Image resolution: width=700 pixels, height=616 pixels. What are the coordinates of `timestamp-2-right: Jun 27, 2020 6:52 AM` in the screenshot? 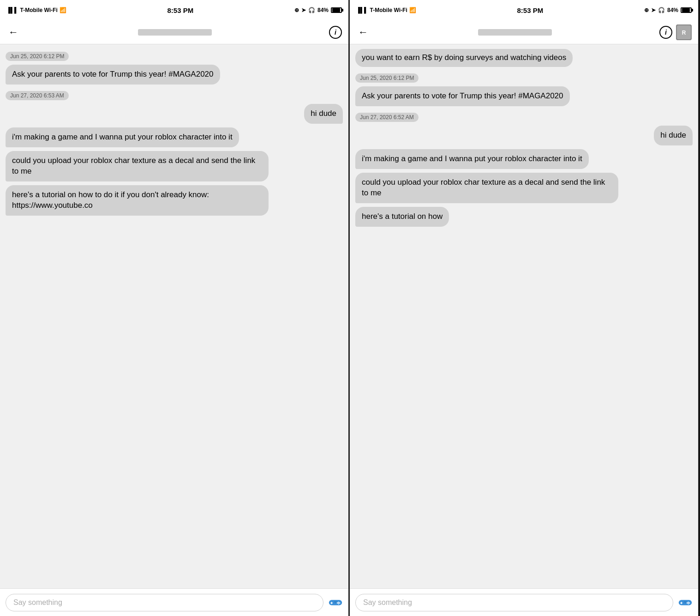 It's located at (387, 117).